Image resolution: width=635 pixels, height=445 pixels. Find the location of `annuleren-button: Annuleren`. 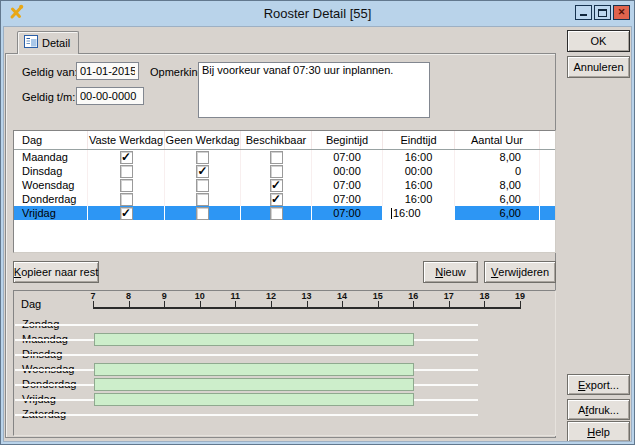

annuleren-button: Annuleren is located at coordinates (598, 67).